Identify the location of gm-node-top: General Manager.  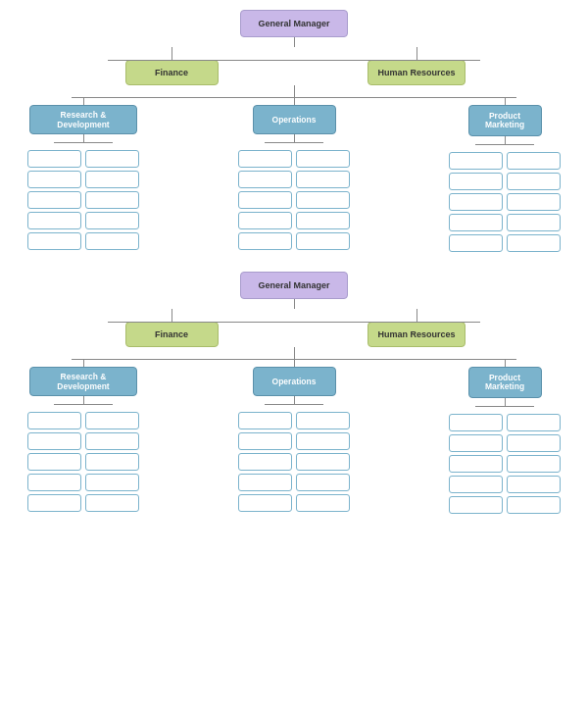
(294, 24).